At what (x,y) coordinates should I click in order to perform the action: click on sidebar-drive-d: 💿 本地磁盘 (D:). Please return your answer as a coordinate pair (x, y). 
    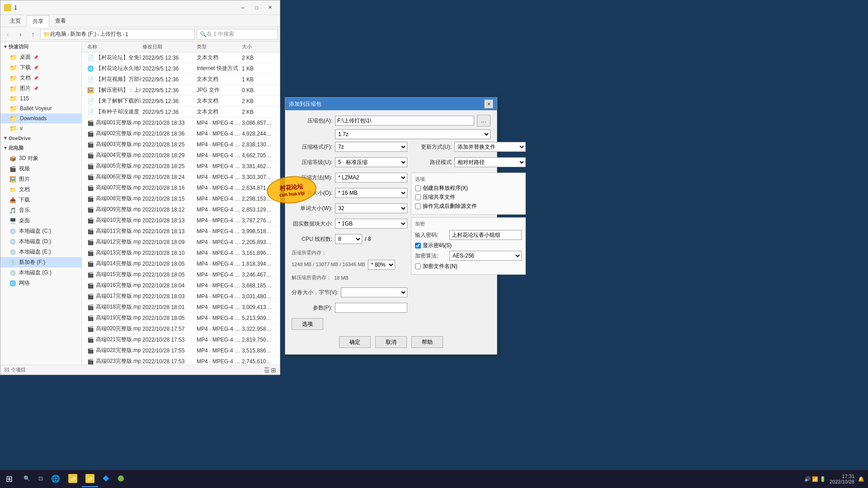
    Looking at the image, I should click on (41, 241).